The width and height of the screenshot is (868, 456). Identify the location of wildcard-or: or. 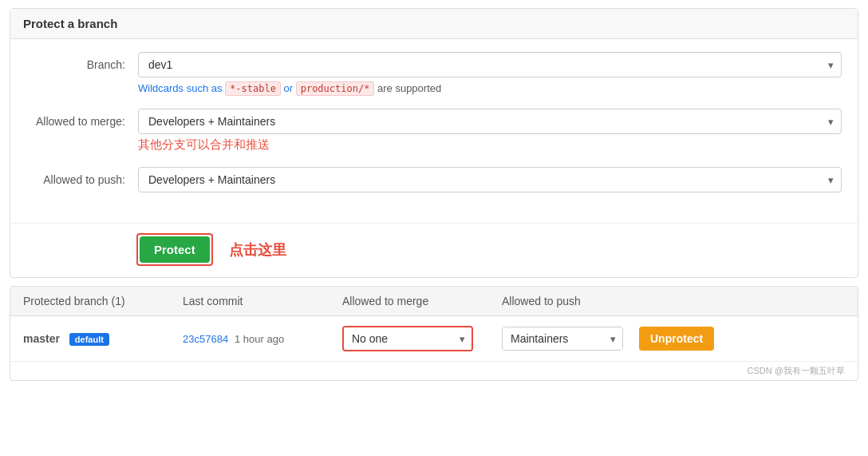
(289, 88).